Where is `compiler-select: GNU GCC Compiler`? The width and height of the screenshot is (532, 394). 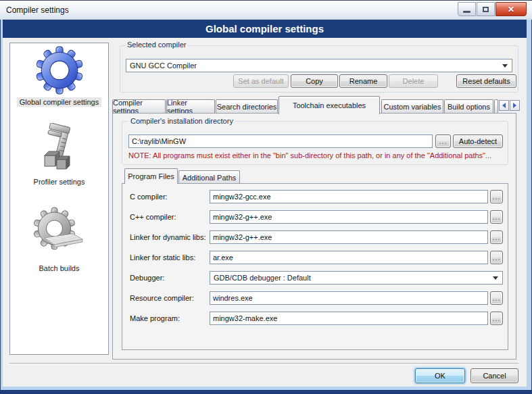
compiler-select: GNU GCC Compiler is located at coordinates (319, 66).